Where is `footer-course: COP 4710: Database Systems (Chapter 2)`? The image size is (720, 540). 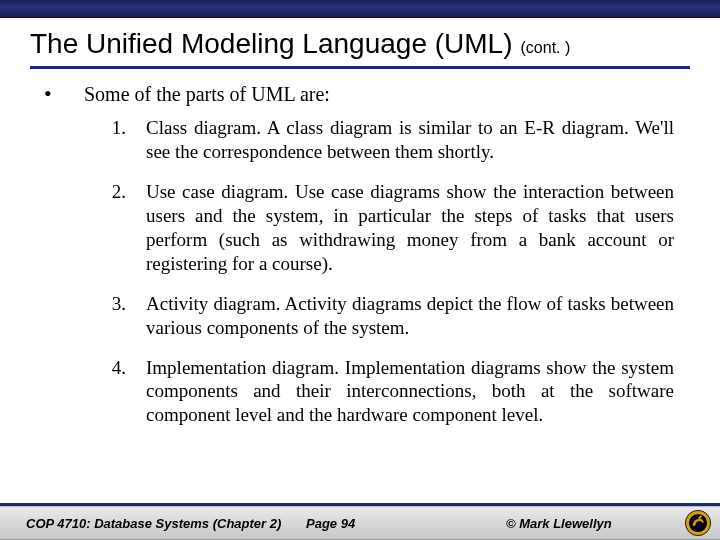 footer-course: COP 4710: Database Systems (Chapter 2) is located at coordinates (166, 524).